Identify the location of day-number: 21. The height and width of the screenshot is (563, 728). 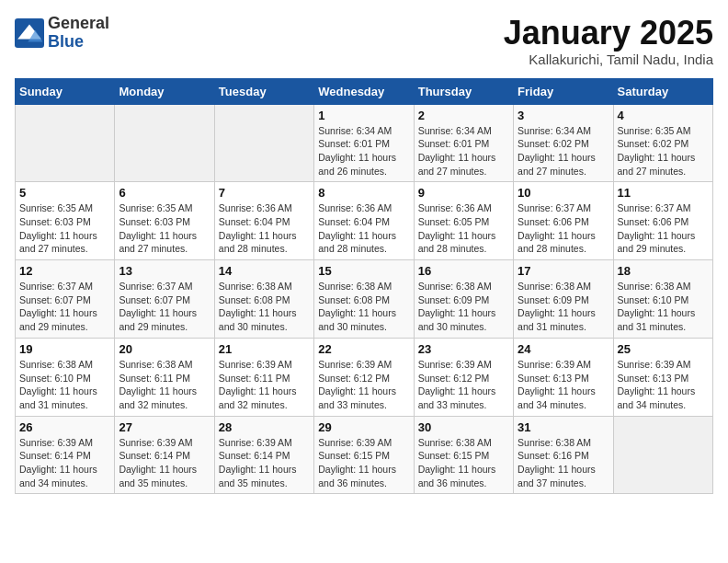
(265, 350).